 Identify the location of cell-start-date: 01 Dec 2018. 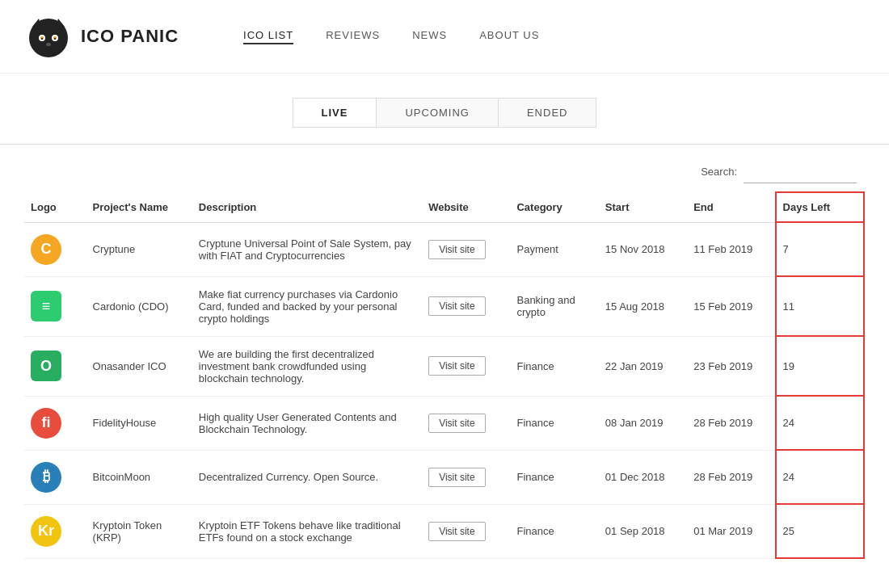
(643, 477).